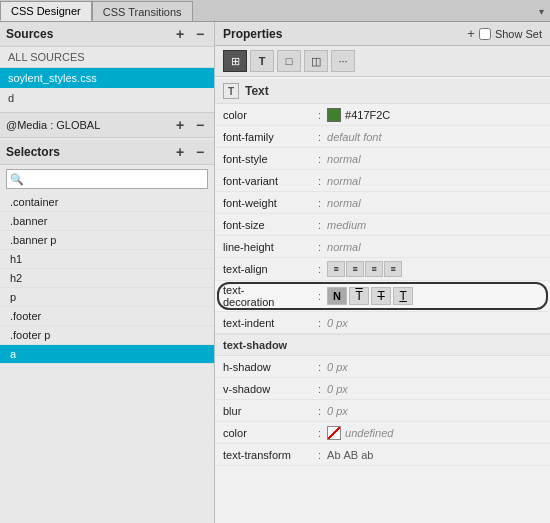 Image resolution: width=550 pixels, height=523 pixels. What do you see at coordinates (382, 455) in the screenshot?
I see `prop-row-text-transform: text-transform : Ab AB ab` at bounding box center [382, 455].